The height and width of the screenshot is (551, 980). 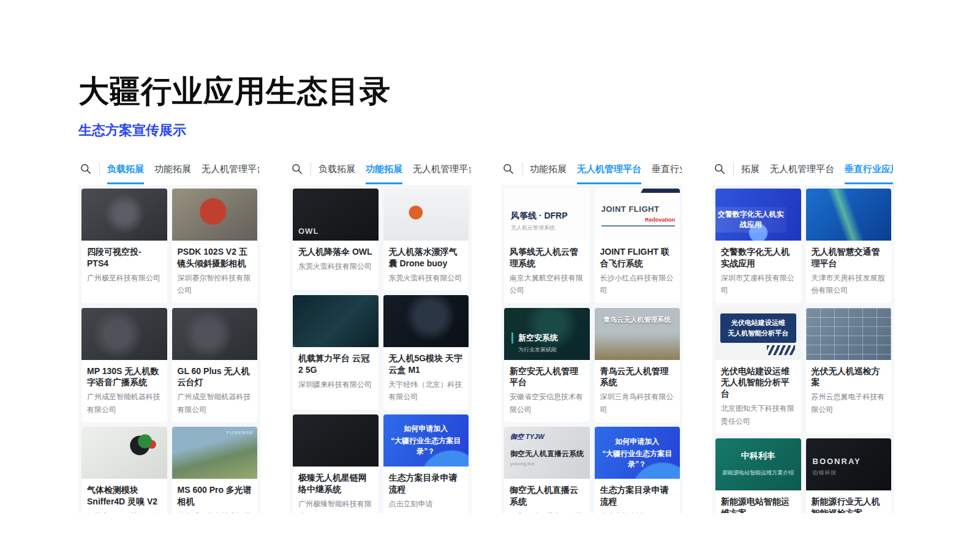 I want to click on redovation-logo-text: Redovation, so click(x=660, y=220).